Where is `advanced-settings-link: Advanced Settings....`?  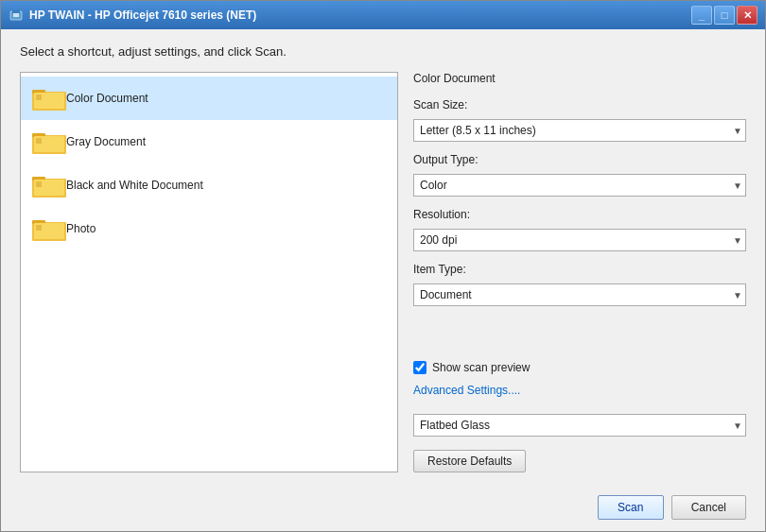
advanced-settings-link: Advanced Settings.... is located at coordinates (580, 390).